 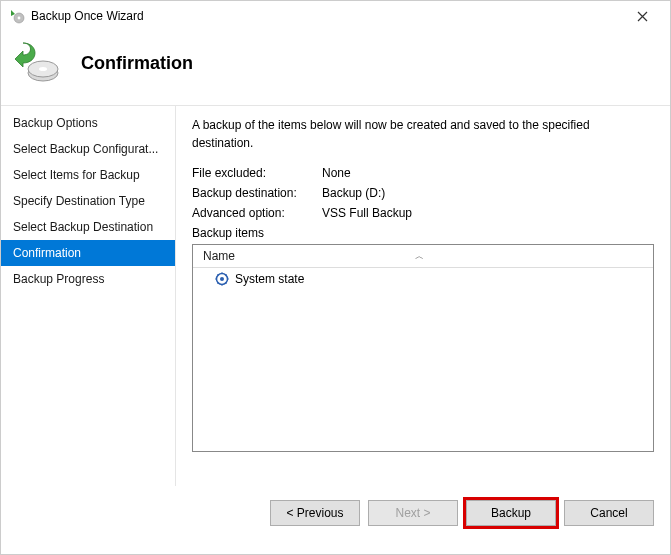 I want to click on file-excluded-value: None, so click(x=336, y=173).